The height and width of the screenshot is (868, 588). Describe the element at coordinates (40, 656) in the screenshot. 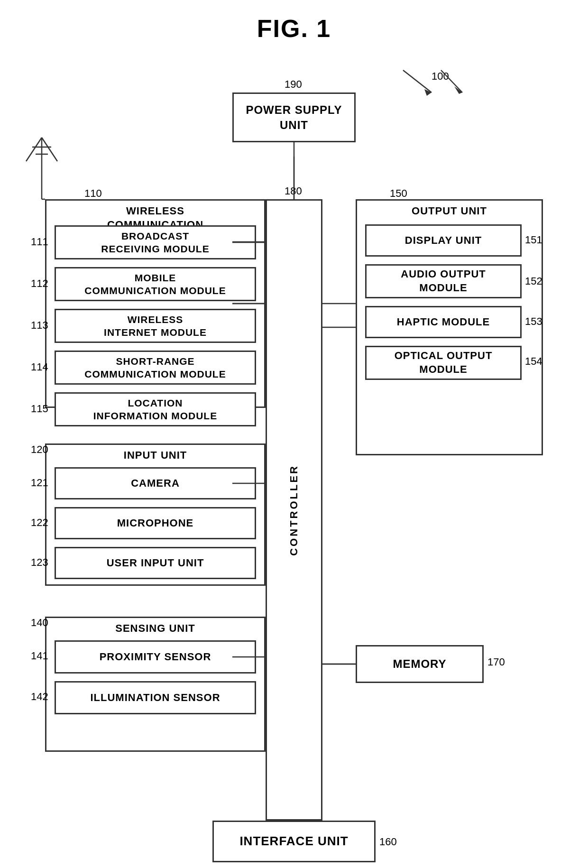

I see `ref-141: 141` at that location.